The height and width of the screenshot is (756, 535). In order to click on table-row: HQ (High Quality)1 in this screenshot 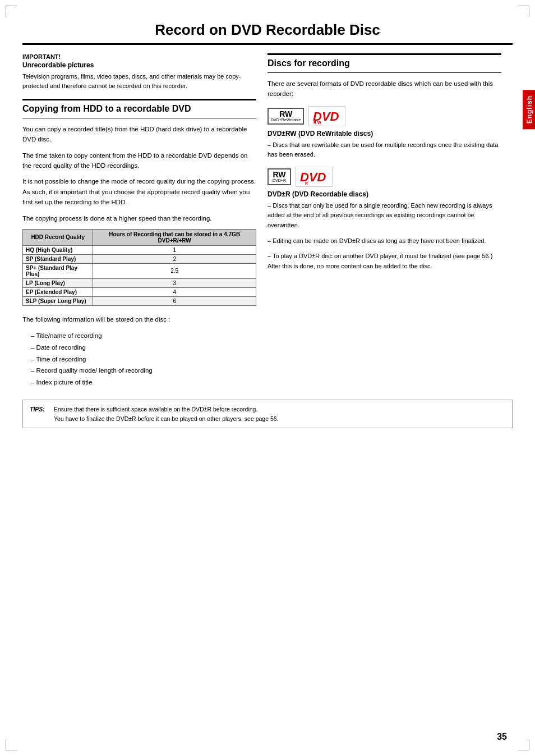, I will do `click(140, 250)`.